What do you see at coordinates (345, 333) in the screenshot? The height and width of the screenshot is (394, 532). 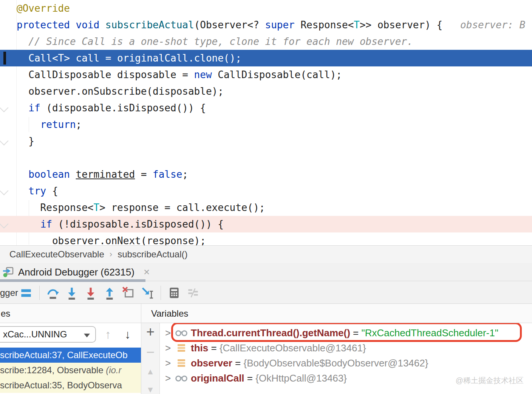 I see `watch-expression-text: Thread.currentThread().getName() = "RxCa…` at bounding box center [345, 333].